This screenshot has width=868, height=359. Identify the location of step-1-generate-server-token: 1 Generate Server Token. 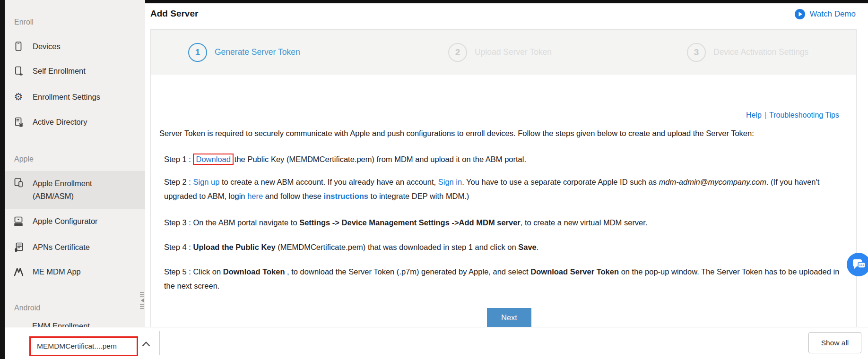
(244, 52).